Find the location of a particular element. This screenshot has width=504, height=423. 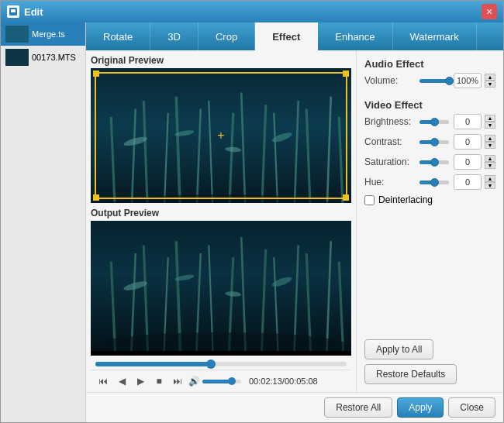

close-dialog-button: Close is located at coordinates (471, 408).